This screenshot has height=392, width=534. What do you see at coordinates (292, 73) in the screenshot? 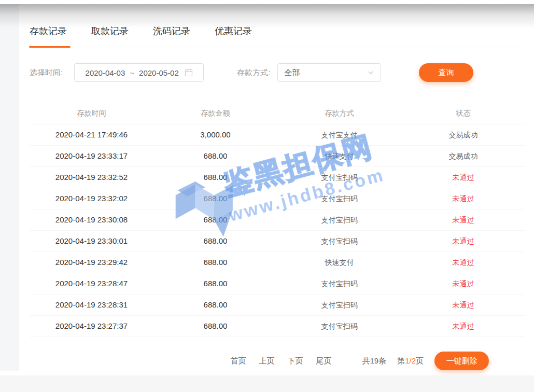
I see `deposit-method-value: 全部` at bounding box center [292, 73].